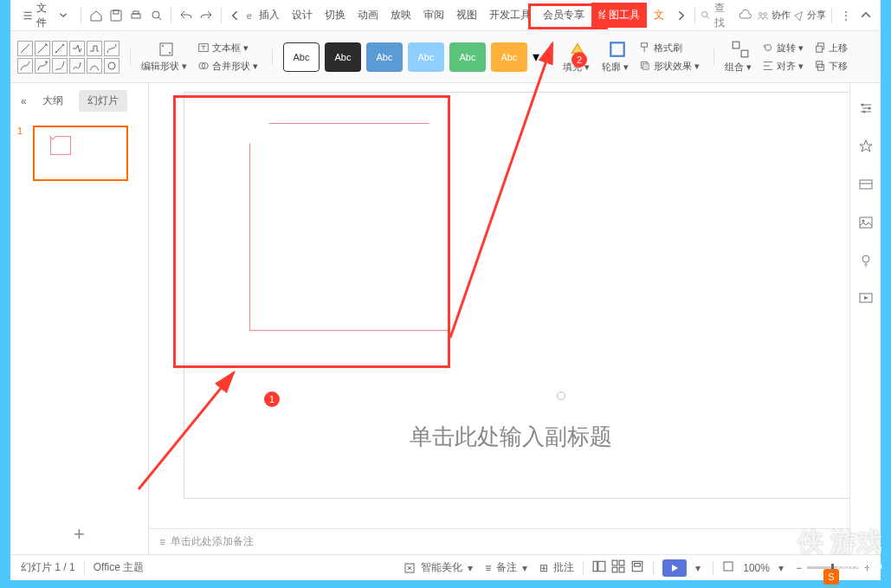 Image resolution: width=891 pixels, height=588 pixels. Describe the element at coordinates (717, 16) in the screenshot. I see `search-button: 查找` at that location.